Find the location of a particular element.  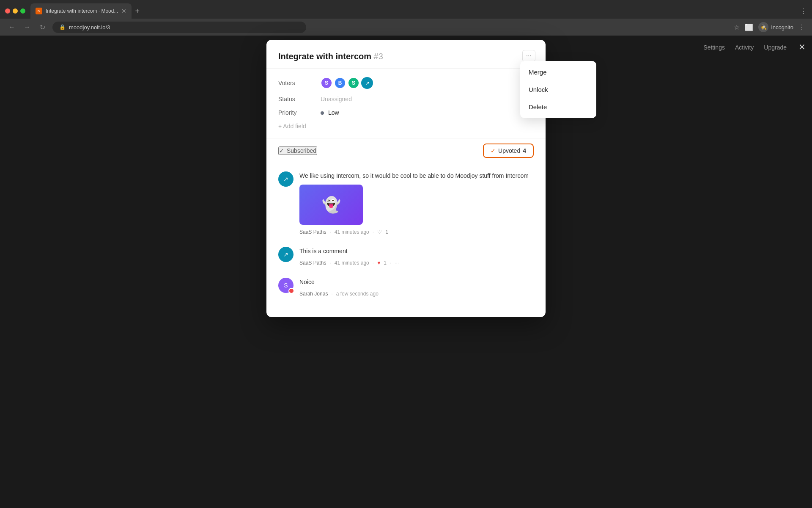

address-bar: ← → ↻ 🔒 moodjoy.nolt.io/3 ☆ ⬜ 🕵 Incognit… is located at coordinates (406, 27).